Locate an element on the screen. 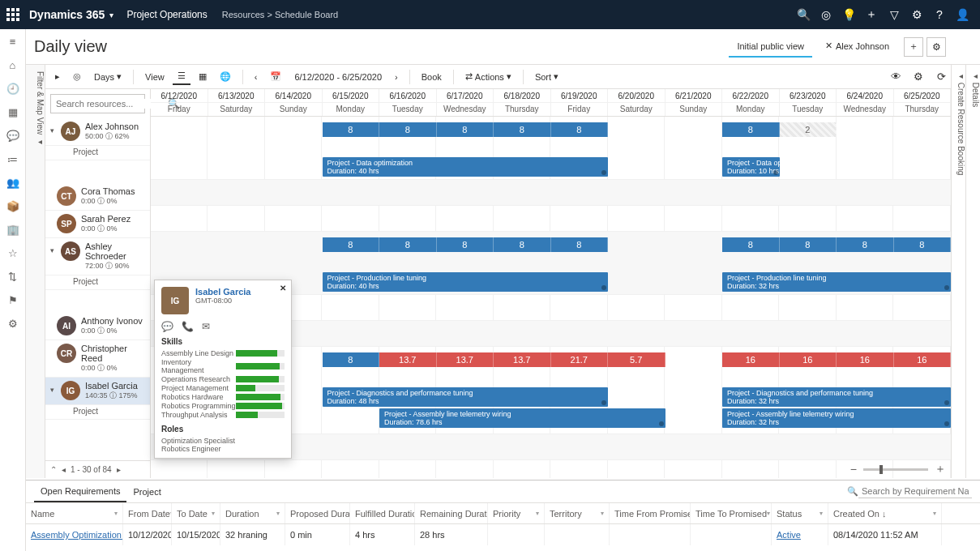 The width and height of the screenshot is (980, 551). col-time-to: Time To Promised▾ is located at coordinates (731, 514).